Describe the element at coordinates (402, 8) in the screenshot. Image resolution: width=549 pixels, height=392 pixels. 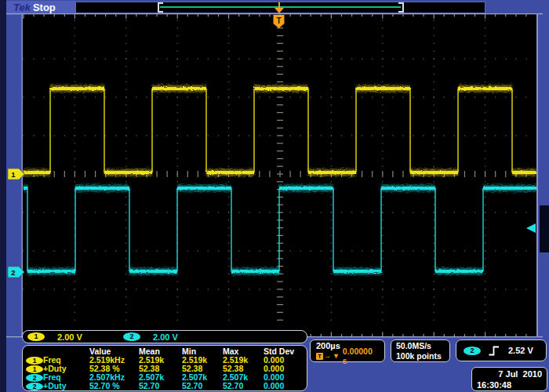
I see `zoom-window-right-bracket-icon` at that location.